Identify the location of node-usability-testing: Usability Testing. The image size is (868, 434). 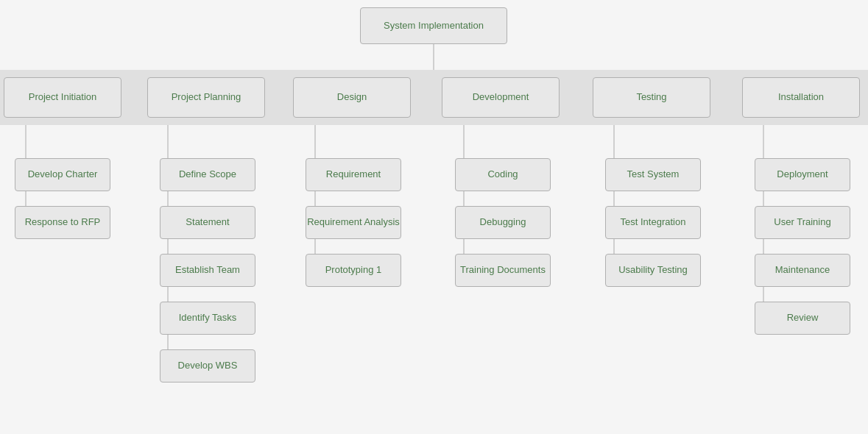
(653, 271).